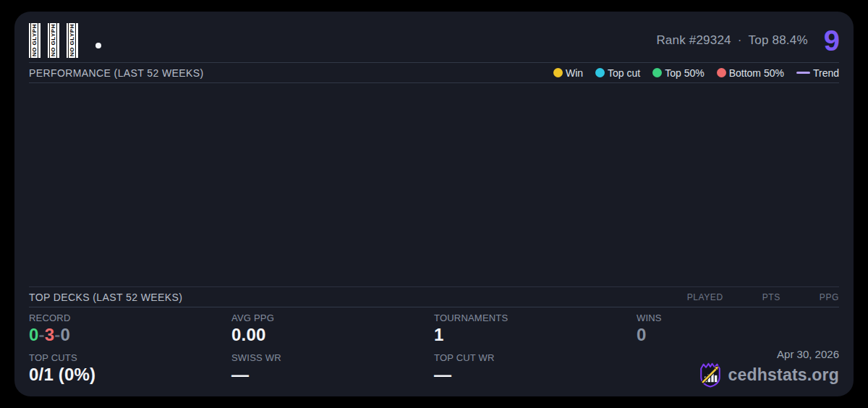 This screenshot has width=868, height=408. I want to click on stat-label: TOP CUT WR, so click(535, 357).